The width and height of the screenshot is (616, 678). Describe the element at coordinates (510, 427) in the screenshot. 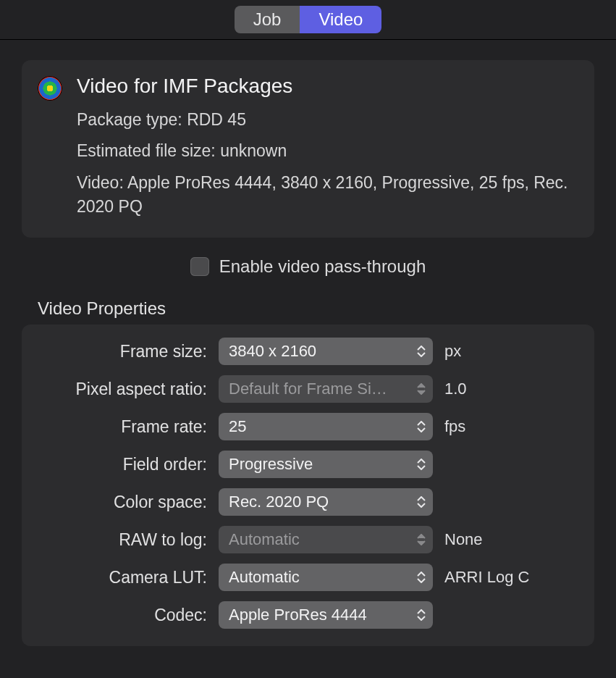

I see `suffix-frame-rate: fps` at that location.